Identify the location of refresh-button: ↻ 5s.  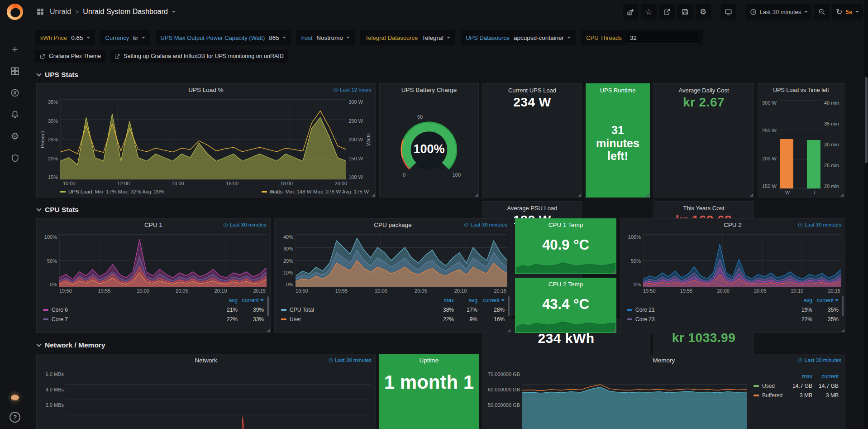
(847, 12).